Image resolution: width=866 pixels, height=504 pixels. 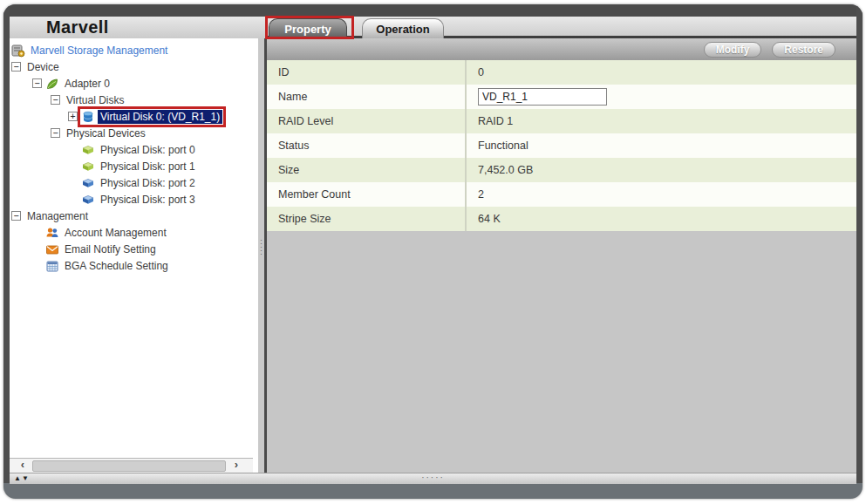 What do you see at coordinates (148, 167) in the screenshot?
I see `tree-item-label: Physical Disk: port 1` at bounding box center [148, 167].